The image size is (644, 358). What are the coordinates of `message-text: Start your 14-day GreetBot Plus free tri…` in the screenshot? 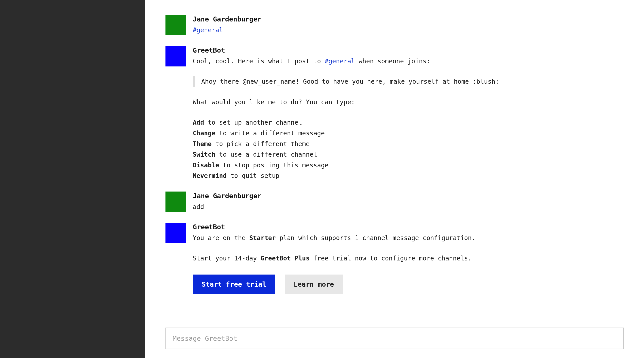 It's located at (408, 258).